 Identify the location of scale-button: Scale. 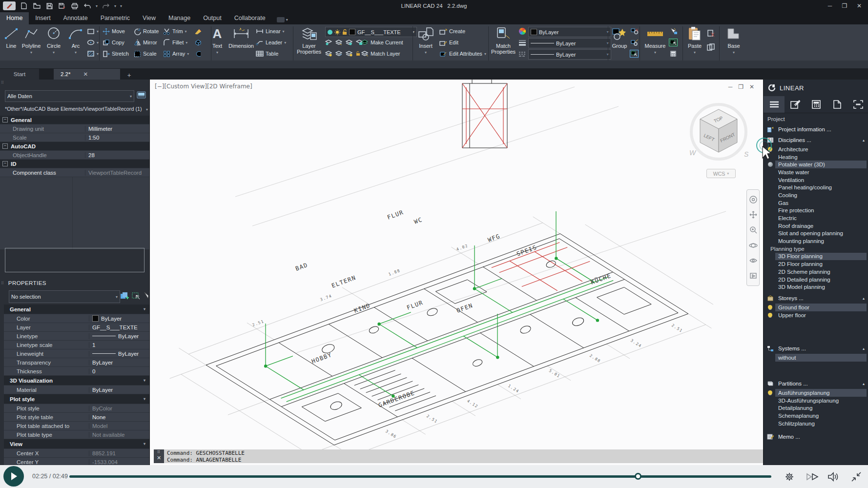
(145, 54).